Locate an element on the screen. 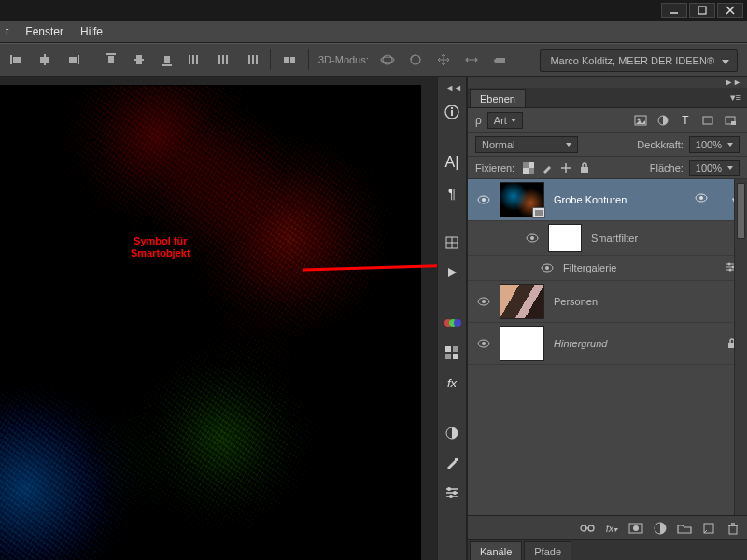 Image resolution: width=747 pixels, height=560 pixels. menu-item-help: Hilfe is located at coordinates (92, 32).